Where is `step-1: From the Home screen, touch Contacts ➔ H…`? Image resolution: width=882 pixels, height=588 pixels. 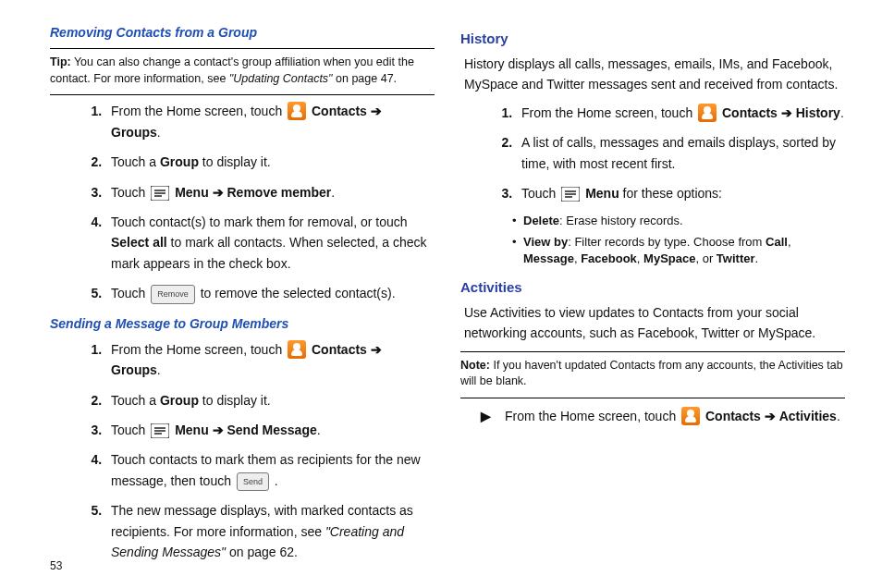 step-1: From the Home screen, touch Contacts ➔ H… is located at coordinates (680, 113).